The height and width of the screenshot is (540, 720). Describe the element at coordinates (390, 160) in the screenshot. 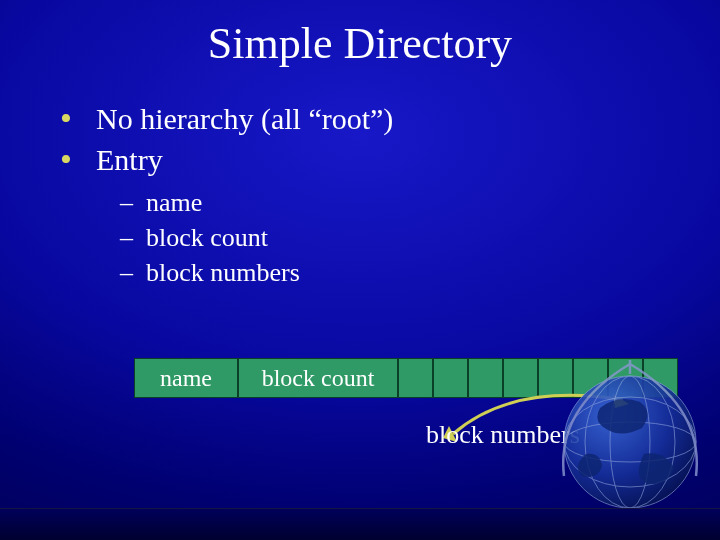

I see `bullet-item: Entry` at that location.